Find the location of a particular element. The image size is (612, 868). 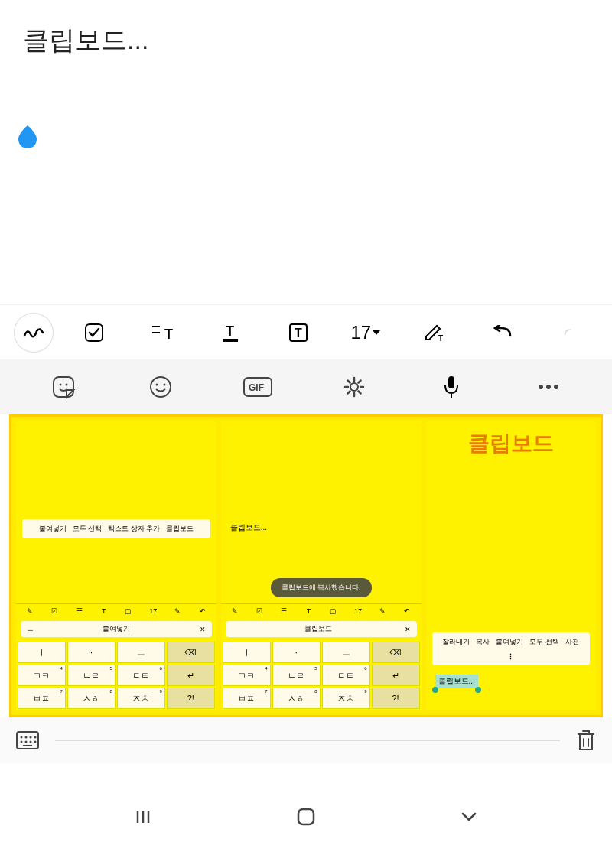

clipboard-title: 클립보드 is located at coordinates (511, 441).